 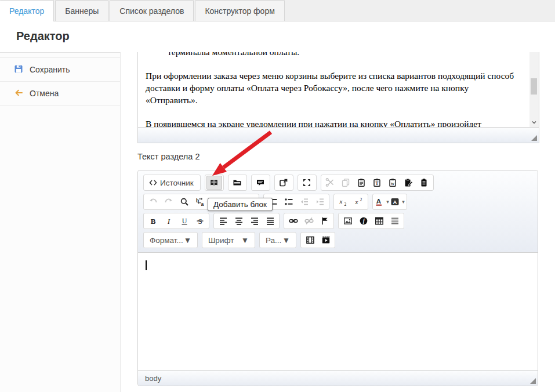 What do you see at coordinates (326, 240) in the screenshot?
I see `video-button` at bounding box center [326, 240].